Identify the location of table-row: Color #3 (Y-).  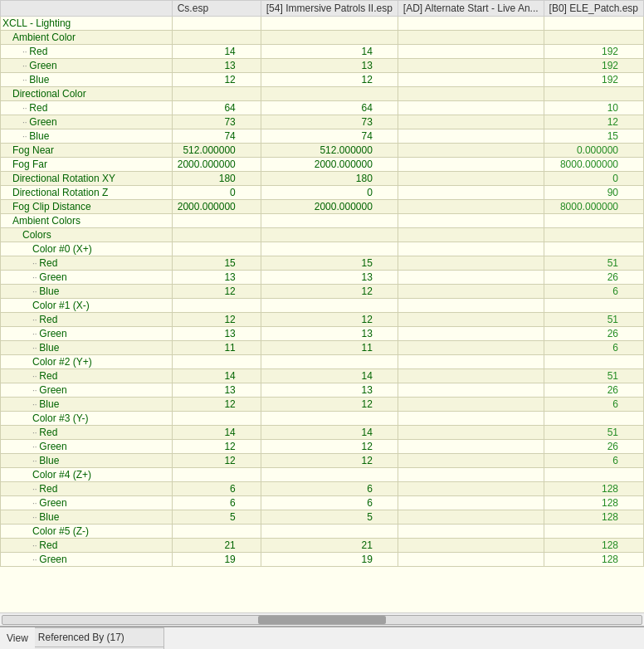
(322, 418).